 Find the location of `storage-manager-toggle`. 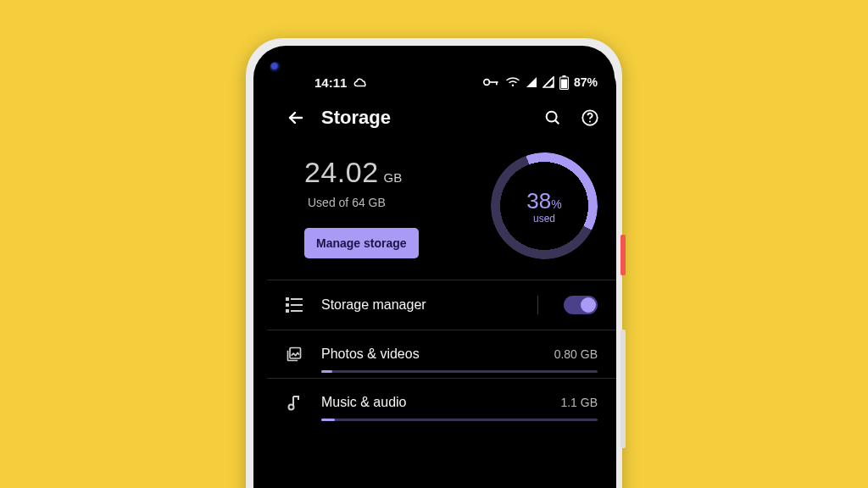

storage-manager-toggle is located at coordinates (581, 305).